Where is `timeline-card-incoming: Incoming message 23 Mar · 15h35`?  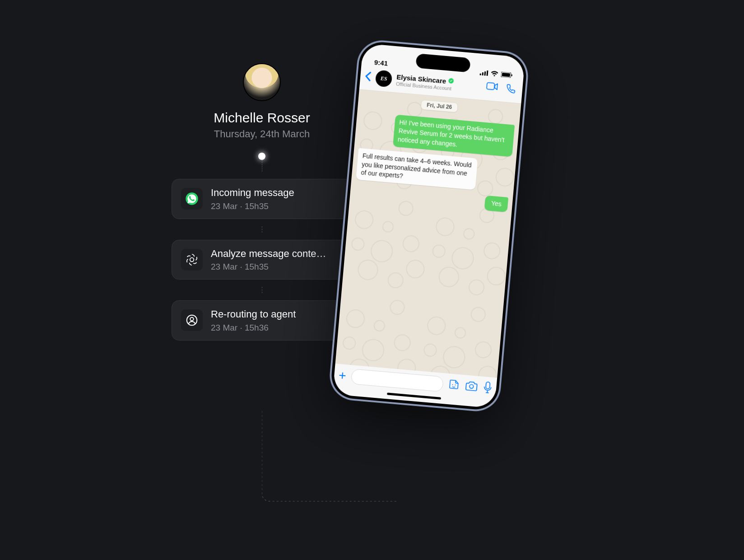
timeline-card-incoming: Incoming message 23 Mar · 15h35 is located at coordinates (262, 199).